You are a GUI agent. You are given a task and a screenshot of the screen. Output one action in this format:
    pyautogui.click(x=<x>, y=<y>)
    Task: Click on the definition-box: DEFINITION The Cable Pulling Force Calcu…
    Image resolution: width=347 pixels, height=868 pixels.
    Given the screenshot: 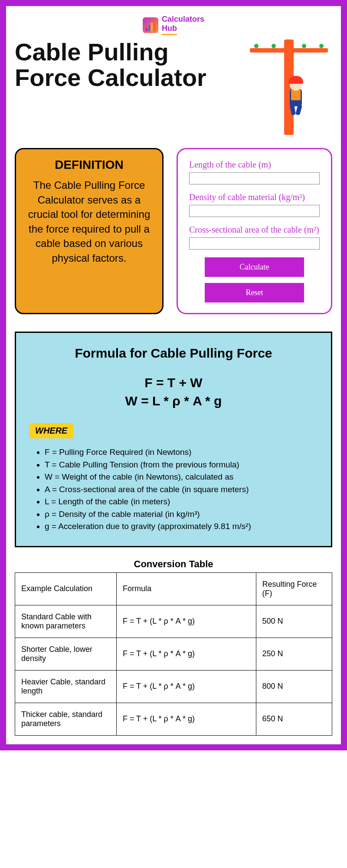 What is the action you would take?
    pyautogui.click(x=89, y=231)
    